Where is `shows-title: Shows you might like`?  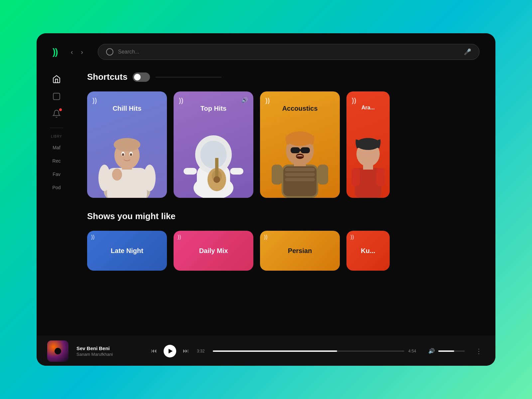 shows-title: Shows you might like is located at coordinates (286, 216).